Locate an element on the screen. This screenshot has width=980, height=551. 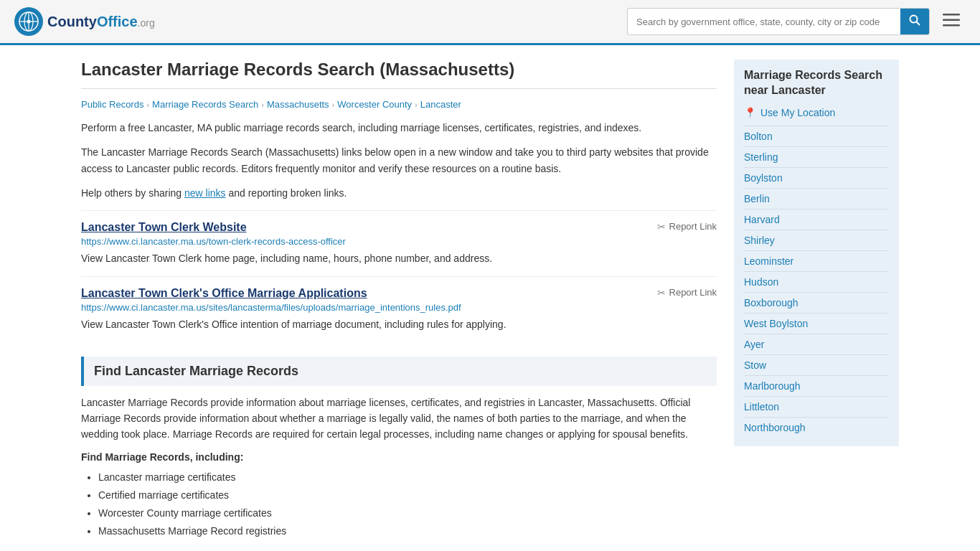
find-list-item-1: Lancaster marriage certificates is located at coordinates (407, 478).